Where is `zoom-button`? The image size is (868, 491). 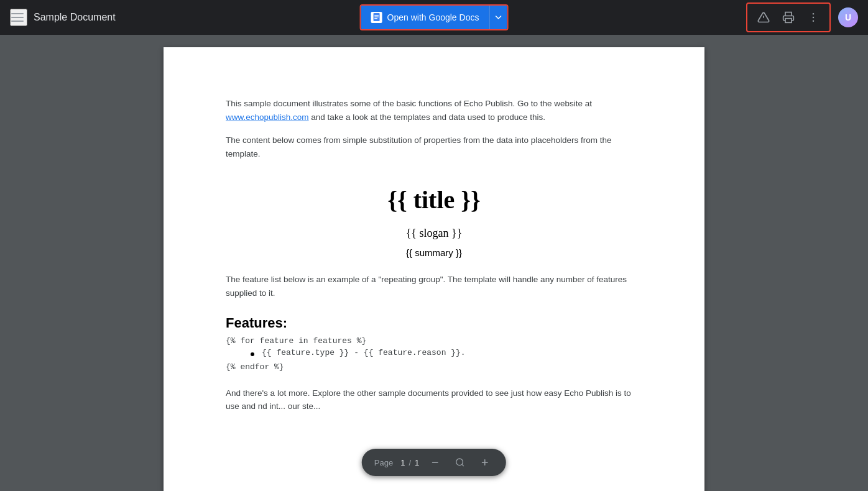
zoom-button is located at coordinates (460, 462).